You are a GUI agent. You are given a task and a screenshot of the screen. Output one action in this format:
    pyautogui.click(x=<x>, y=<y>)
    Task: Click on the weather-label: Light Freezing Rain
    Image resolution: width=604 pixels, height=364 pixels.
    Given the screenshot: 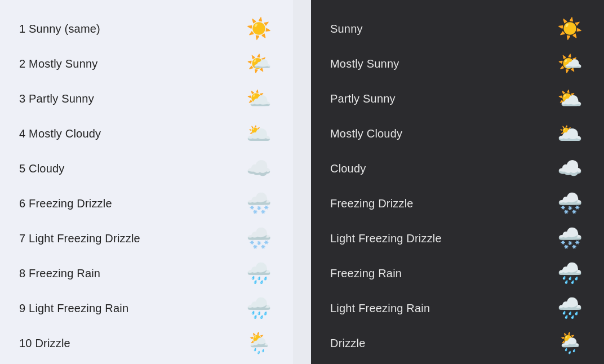 What is the action you would take?
    pyautogui.click(x=443, y=309)
    